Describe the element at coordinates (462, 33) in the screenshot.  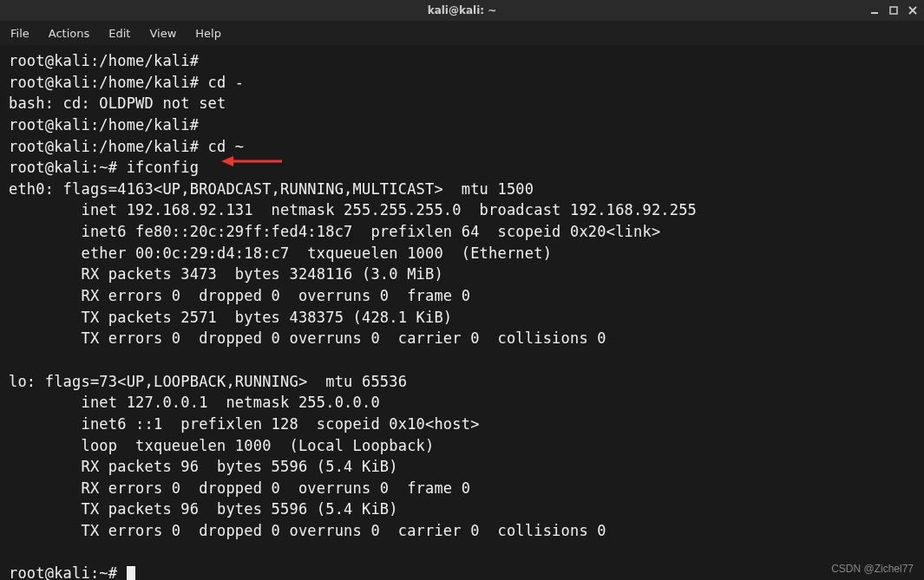
I see `menubar: File Actions Edit View Help` at that location.